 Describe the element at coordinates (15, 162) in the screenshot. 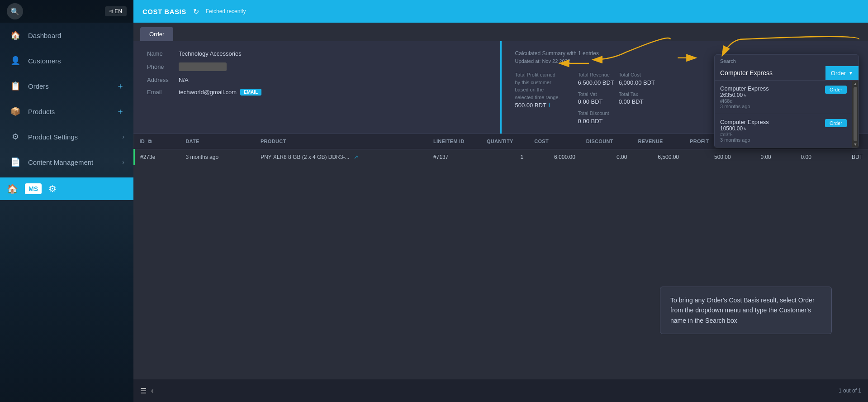

I see `content-management-icon: 📄` at that location.